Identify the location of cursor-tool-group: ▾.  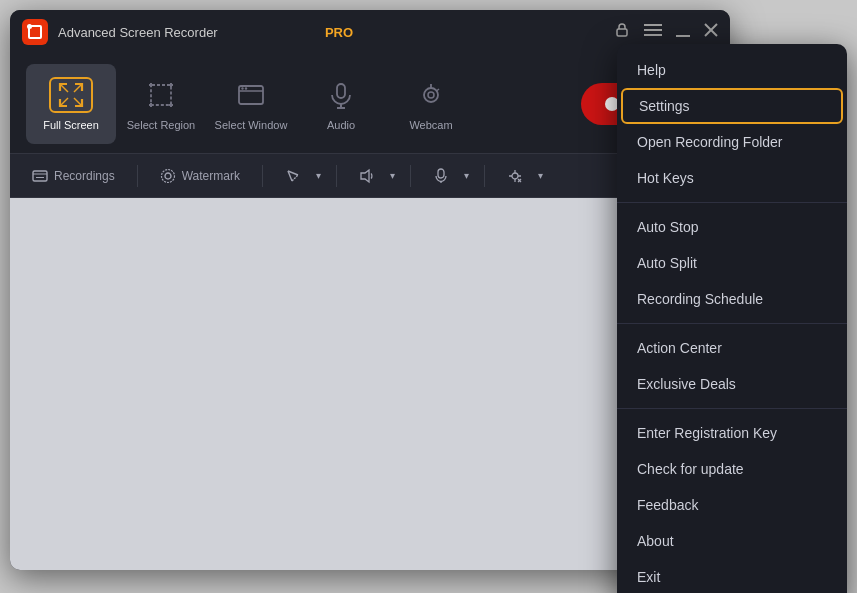
(300, 176).